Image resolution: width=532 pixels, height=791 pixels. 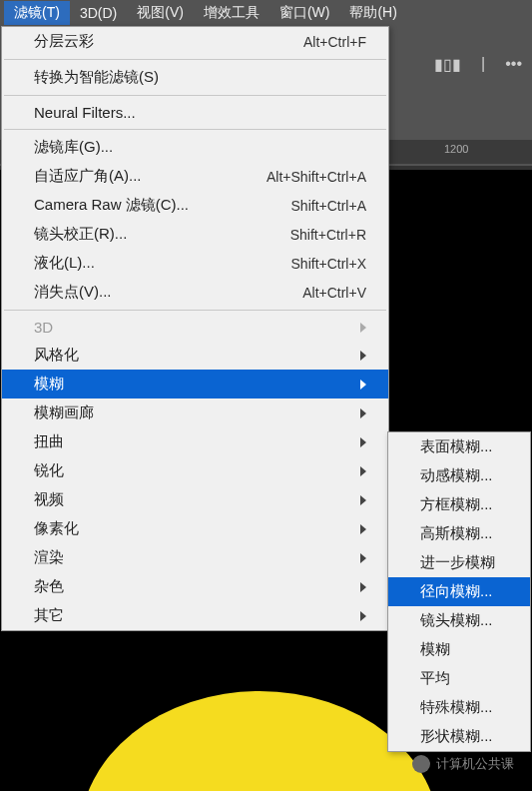 I want to click on submenu-item-box-blur: 方框模糊..., so click(x=459, y=505).